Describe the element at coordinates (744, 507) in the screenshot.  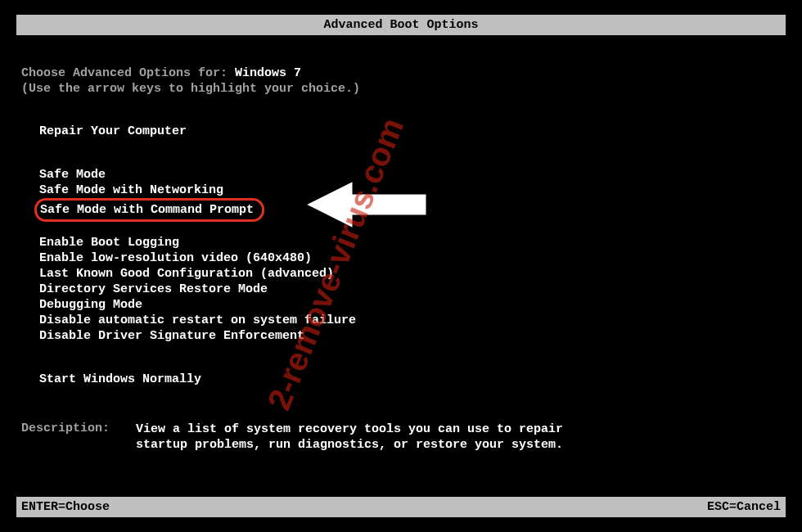
I see `esc-hint: ESC=Cancel` at that location.